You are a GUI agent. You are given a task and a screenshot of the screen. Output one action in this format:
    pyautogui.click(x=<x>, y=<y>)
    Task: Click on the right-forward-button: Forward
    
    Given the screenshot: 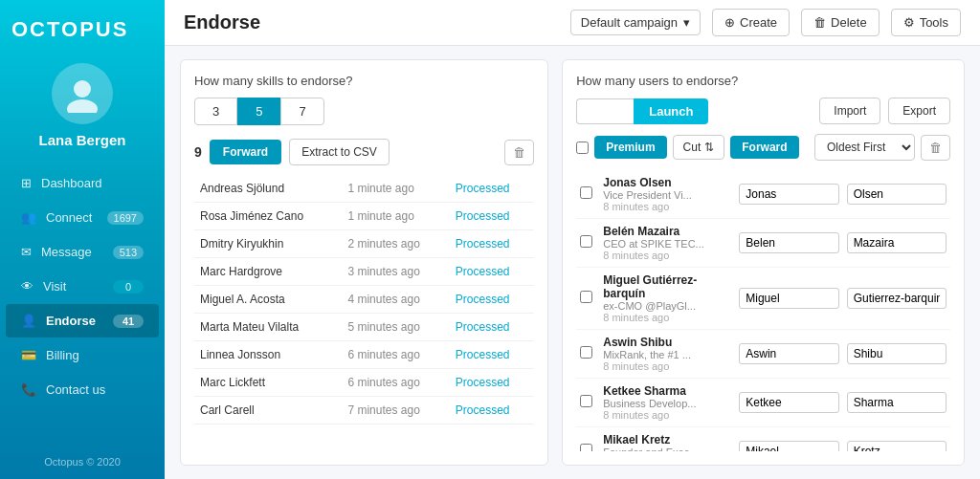 What is the action you would take?
    pyautogui.click(x=764, y=147)
    